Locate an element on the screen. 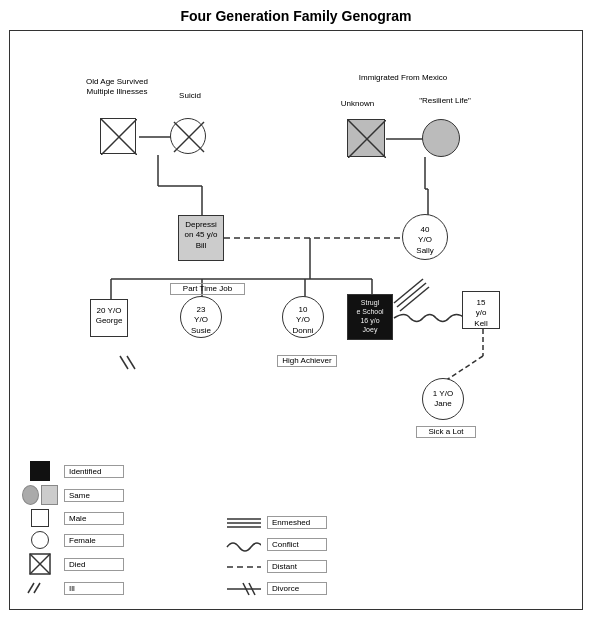  legend-died: Died is located at coordinates (112, 564).